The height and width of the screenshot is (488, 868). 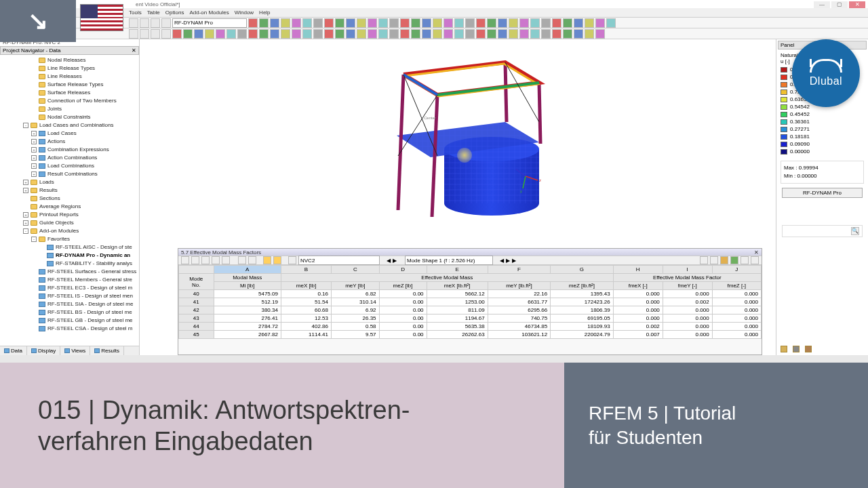 I want to click on module-dropdown: RF-DYNAM Pro, so click(x=210, y=23).